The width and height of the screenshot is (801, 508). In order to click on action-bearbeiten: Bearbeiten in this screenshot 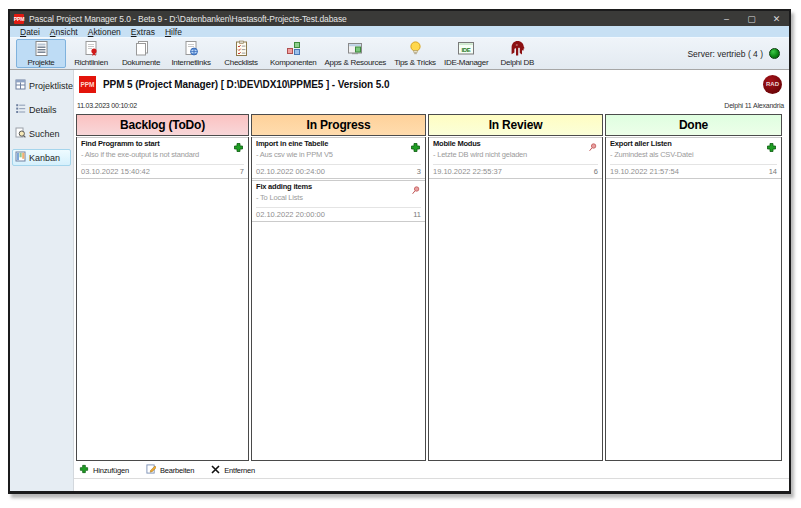, I will do `click(170, 470)`.